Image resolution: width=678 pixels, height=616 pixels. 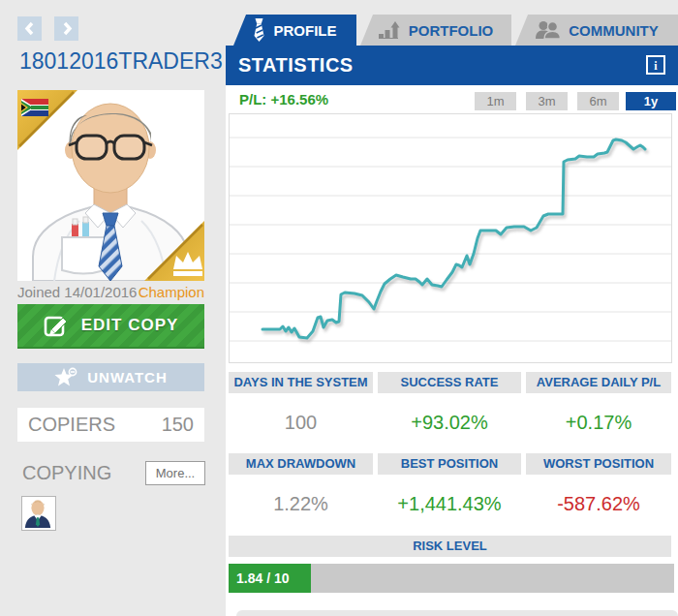 What do you see at coordinates (457, 613) in the screenshot?
I see `next-section-edge` at bounding box center [457, 613].